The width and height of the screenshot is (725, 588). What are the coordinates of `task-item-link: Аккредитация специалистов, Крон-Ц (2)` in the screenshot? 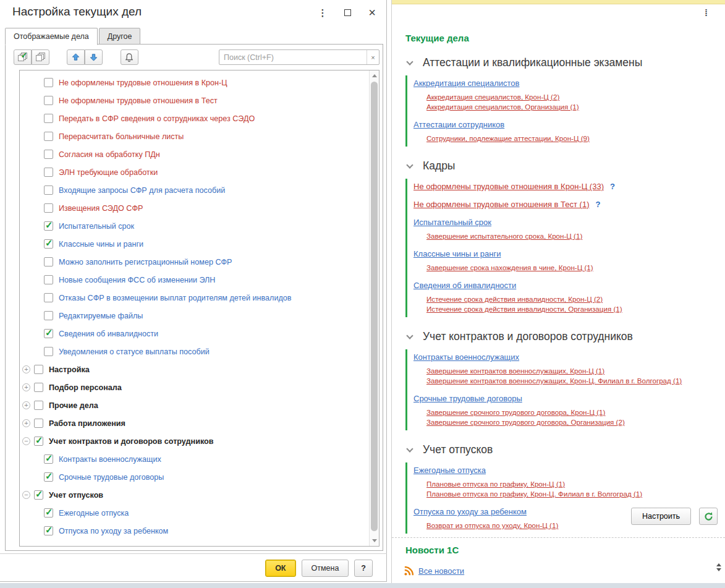 It's located at (576, 97).